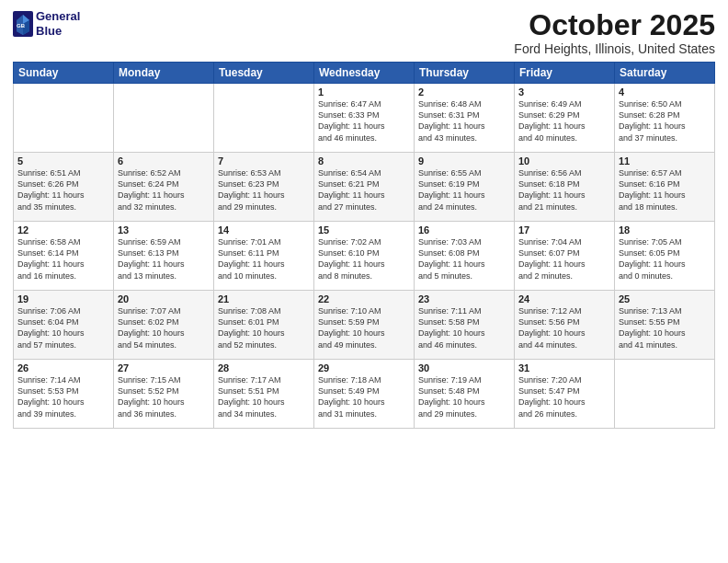 This screenshot has height=563, width=728. Describe the element at coordinates (63, 299) in the screenshot. I see `day-number: 19` at that location.